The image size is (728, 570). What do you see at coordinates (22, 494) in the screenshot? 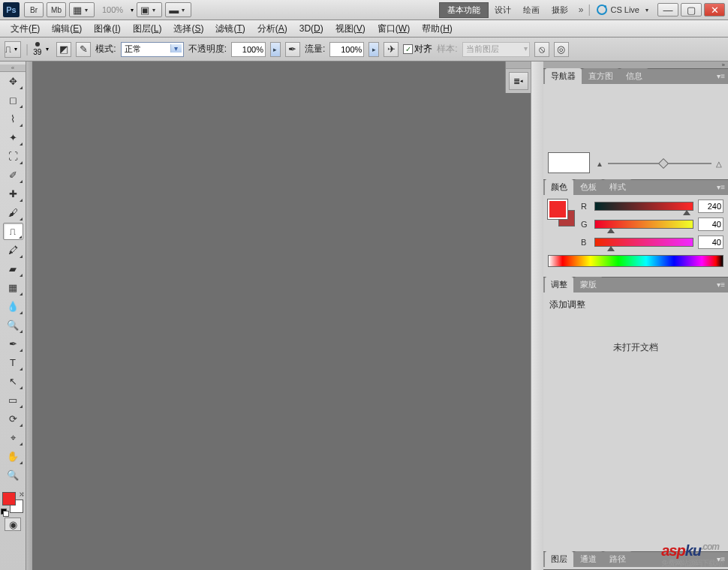
I see `swap-colors-icon: ⤭` at bounding box center [22, 494].